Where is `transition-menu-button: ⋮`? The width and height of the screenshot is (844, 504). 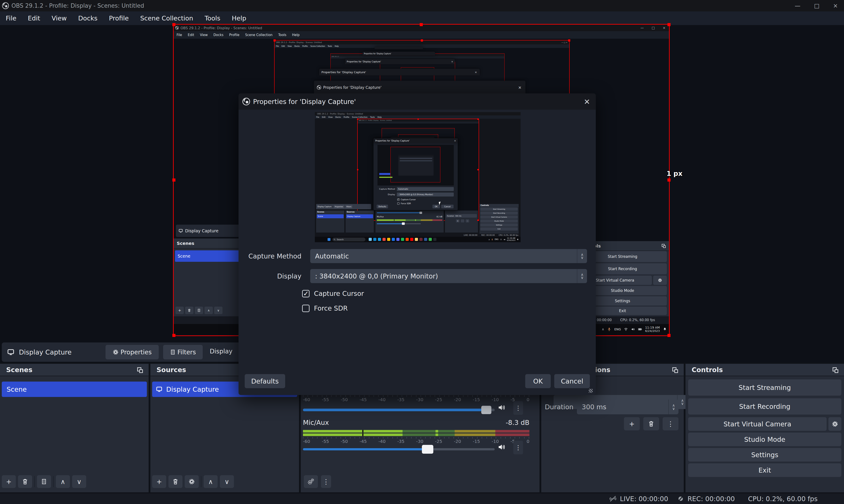
transition-menu-button: ⋮ is located at coordinates (670, 424).